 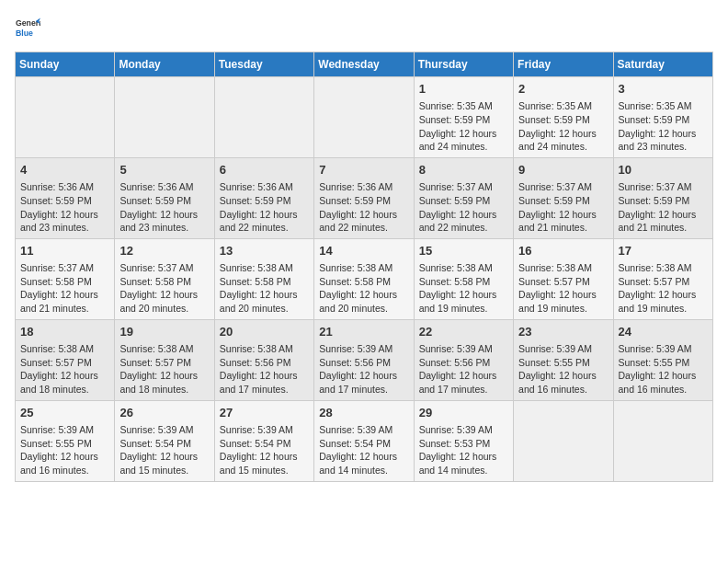 I want to click on weekday-header-thursday: Thursday, so click(x=463, y=64).